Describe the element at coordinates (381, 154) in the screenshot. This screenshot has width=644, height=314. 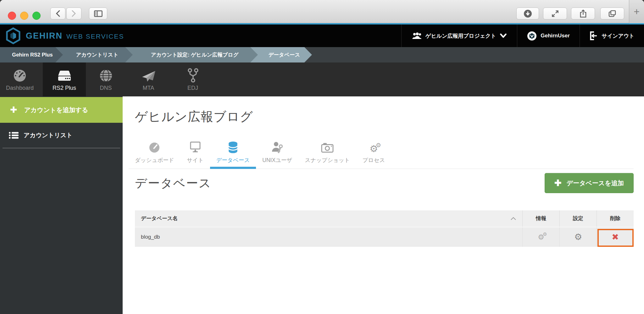
I see `account-tabs: ダッシュボード サイト データベース` at that location.